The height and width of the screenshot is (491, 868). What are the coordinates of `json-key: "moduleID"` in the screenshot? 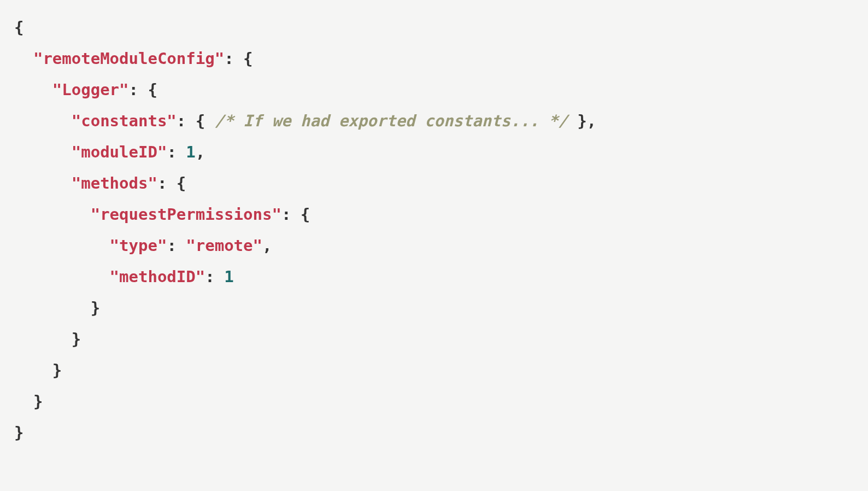 It's located at (119, 152).